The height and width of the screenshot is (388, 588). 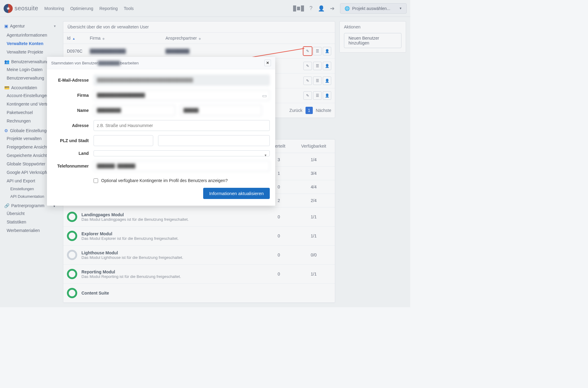 I want to click on lastname-input, so click(x=221, y=110).